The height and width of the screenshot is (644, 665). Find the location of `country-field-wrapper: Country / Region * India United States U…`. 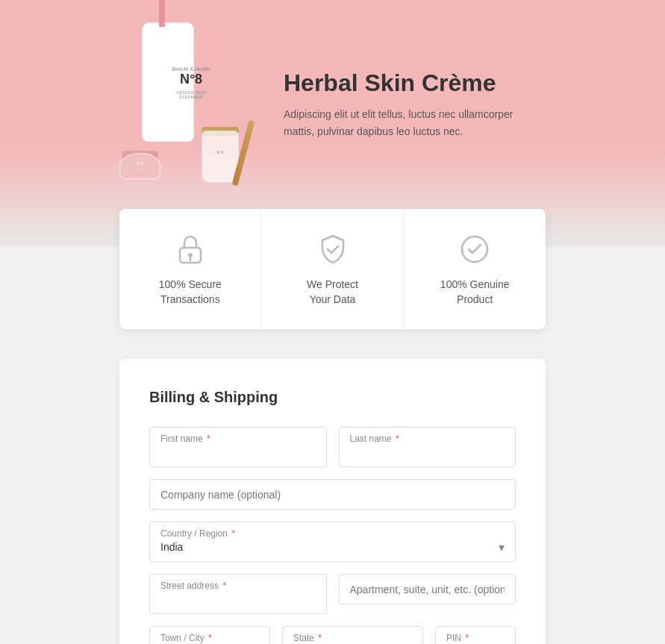

country-field-wrapper: Country / Region * India United States U… is located at coordinates (333, 542).